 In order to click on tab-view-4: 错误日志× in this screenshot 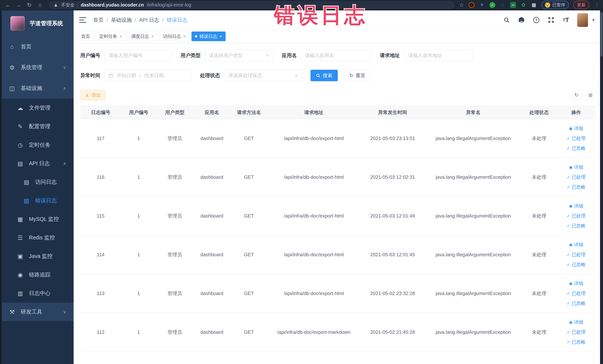, I will do `click(209, 36)`.